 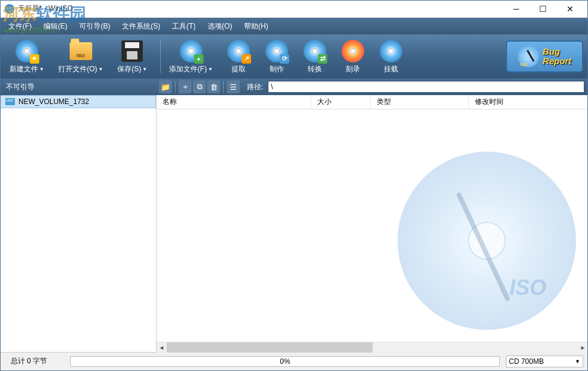 What do you see at coordinates (79, 87) in the screenshot?
I see `boot-status-label: 不可引导` at bounding box center [79, 87].